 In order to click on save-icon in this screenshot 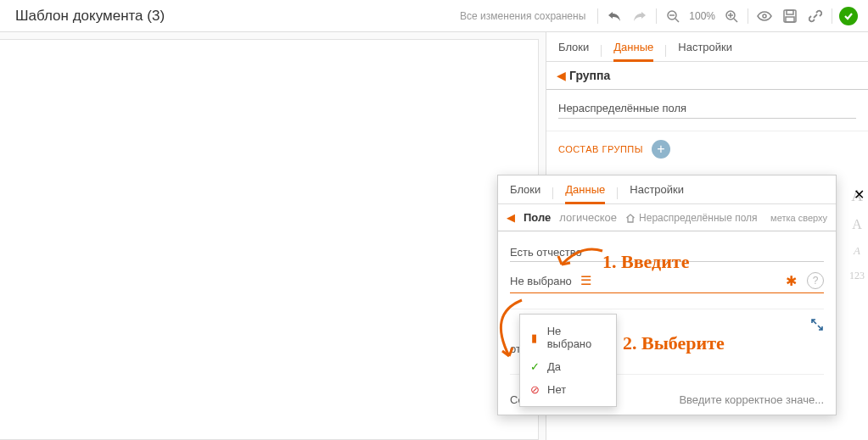, I will do `click(790, 16)`.